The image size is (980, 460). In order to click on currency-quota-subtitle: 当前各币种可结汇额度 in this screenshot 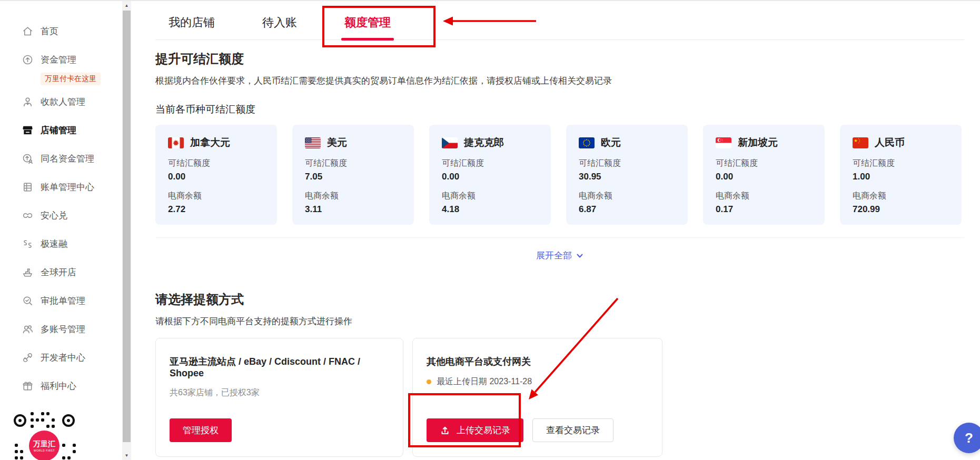, I will do `click(560, 109)`.